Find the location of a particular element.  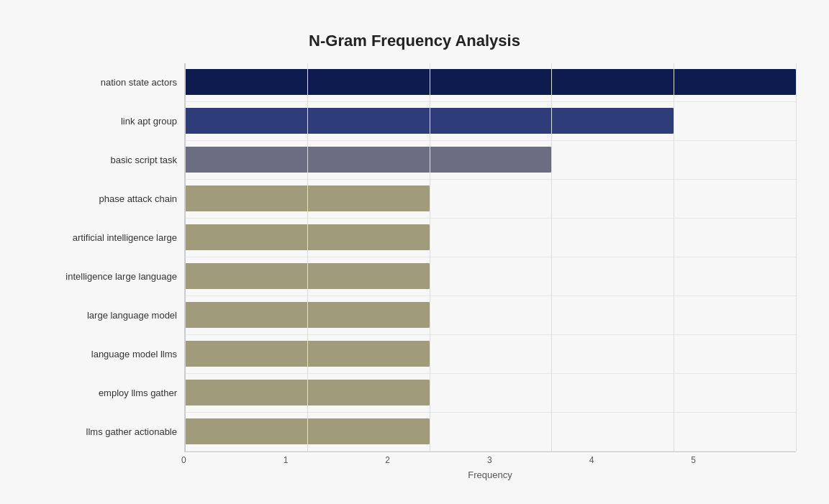

y-label: phase attack chain is located at coordinates (109, 199).